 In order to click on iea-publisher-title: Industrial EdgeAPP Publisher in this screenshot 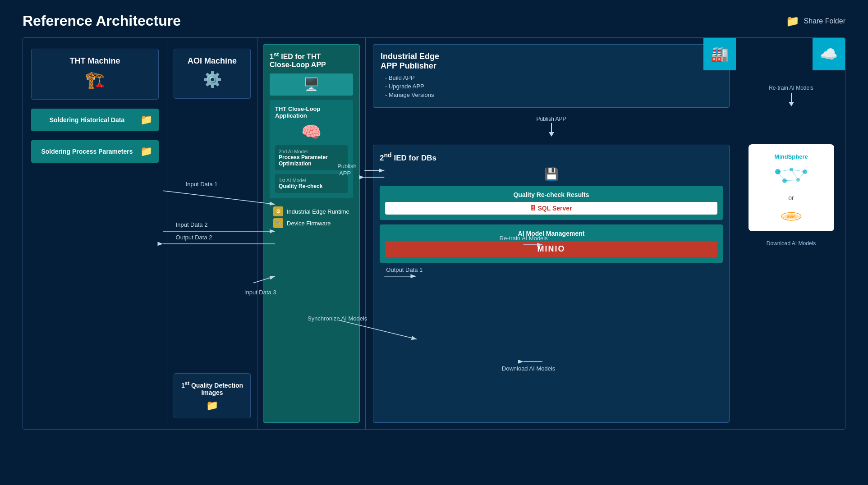, I will do `click(551, 61)`.